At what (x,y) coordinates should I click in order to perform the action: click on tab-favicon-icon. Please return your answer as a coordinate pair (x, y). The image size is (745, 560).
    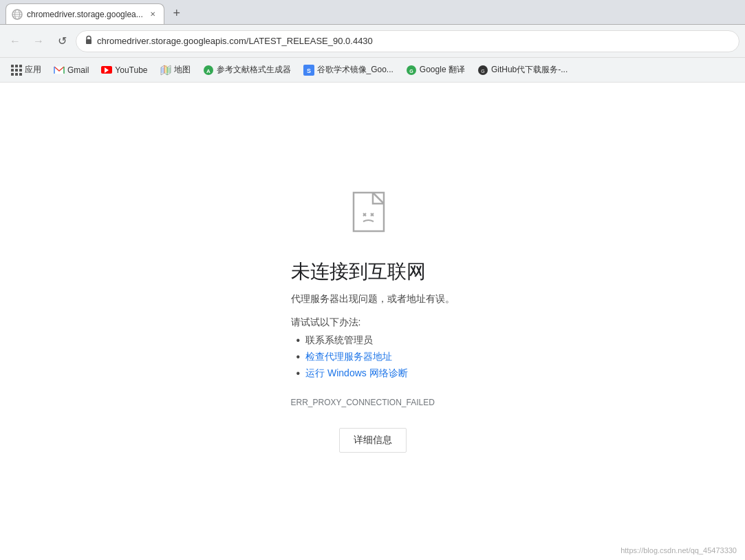
    Looking at the image, I should click on (17, 14).